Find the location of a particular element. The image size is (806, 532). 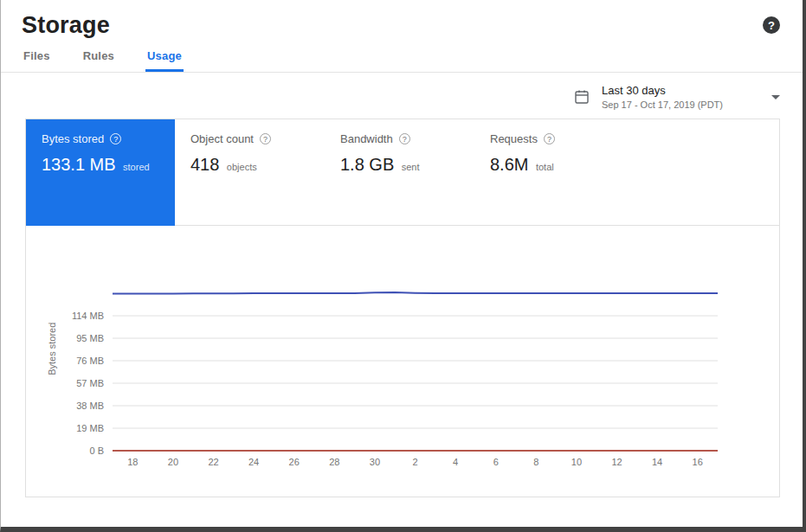

metric-card-object-count: Object count ? 418 objects is located at coordinates (249, 172).